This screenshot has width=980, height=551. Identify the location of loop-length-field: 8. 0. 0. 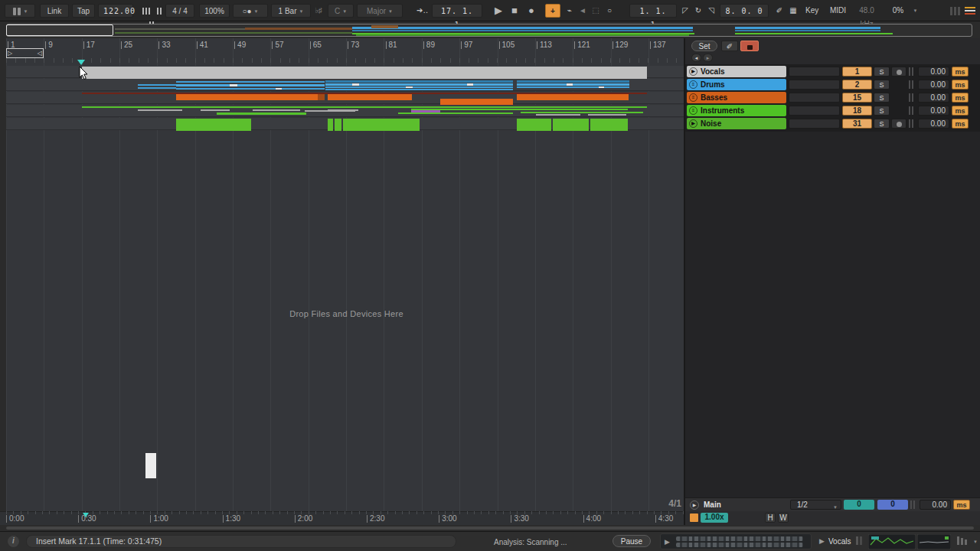
(744, 11).